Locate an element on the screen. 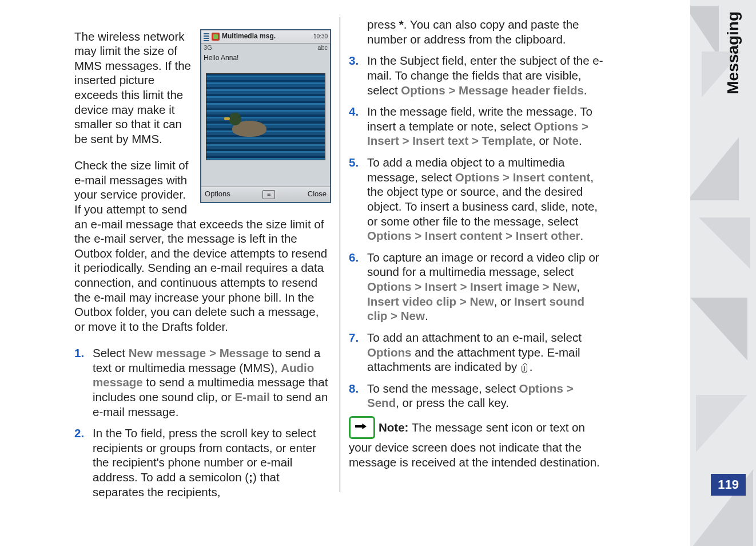 This screenshot has height=546, width=756. step-item: 8. To send the message, select Options >… is located at coordinates (478, 396).